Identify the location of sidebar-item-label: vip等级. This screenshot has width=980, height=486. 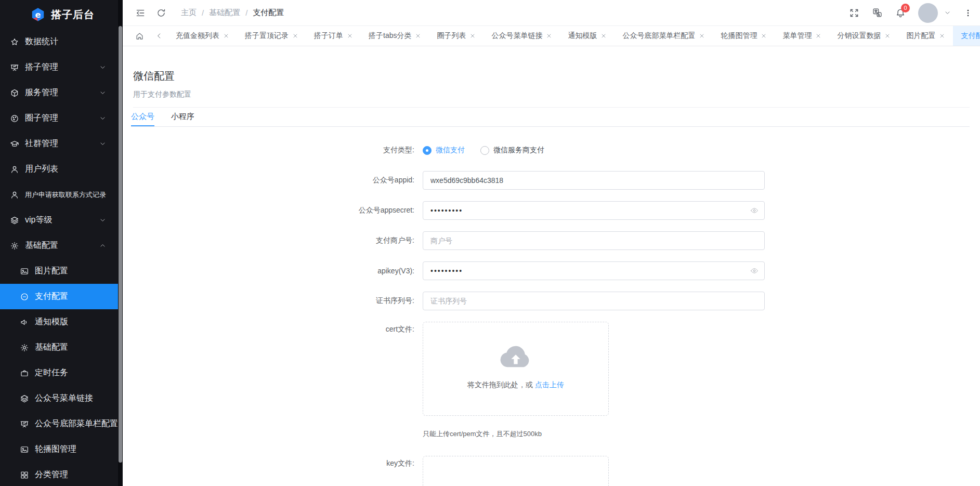
(38, 220).